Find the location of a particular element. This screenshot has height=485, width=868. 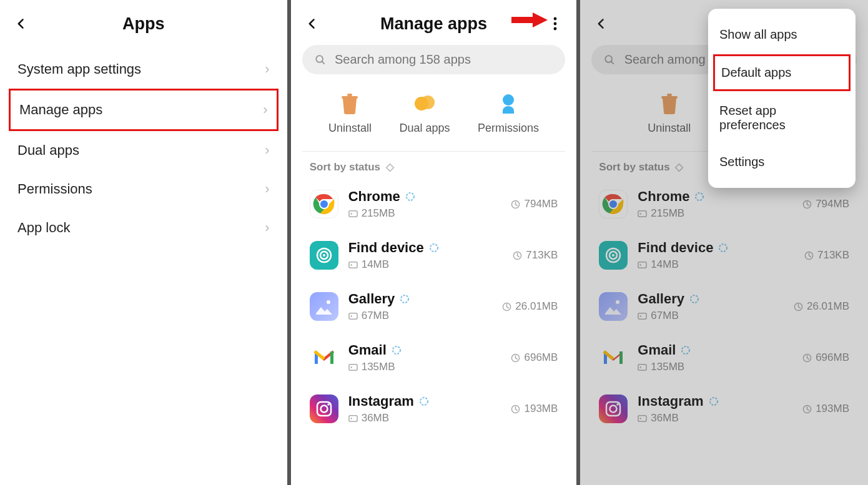

app-row-find-device: Find device14MB 713KB is located at coordinates (724, 255).